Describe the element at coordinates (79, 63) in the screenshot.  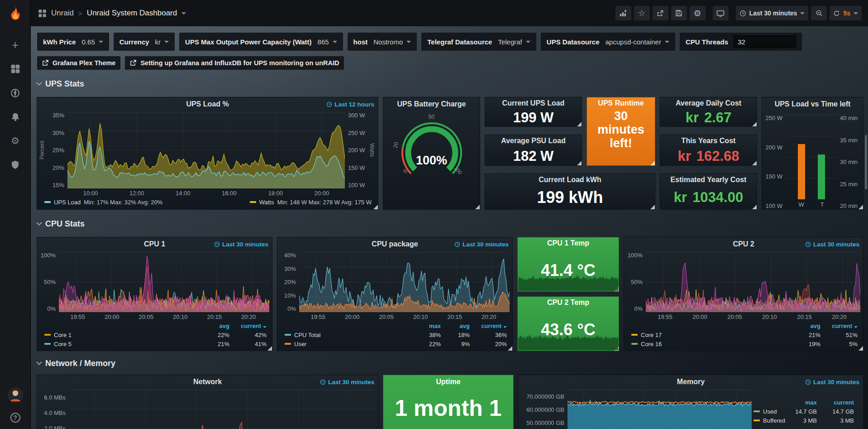
I see `link-grafana-plex-theme: Grafana Plex Theme` at that location.